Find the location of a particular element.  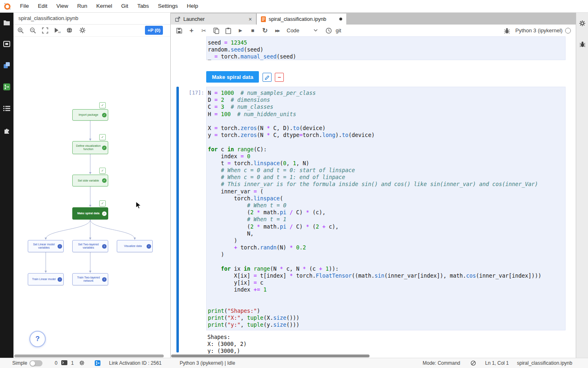

chevron-down-icon is located at coordinates (316, 30).